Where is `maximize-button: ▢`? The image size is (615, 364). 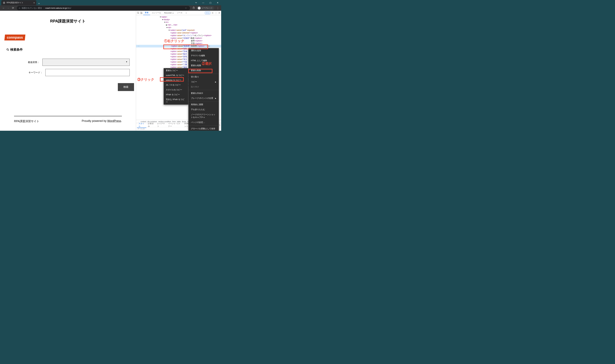
maximize-button: ▢ is located at coordinates (210, 3).